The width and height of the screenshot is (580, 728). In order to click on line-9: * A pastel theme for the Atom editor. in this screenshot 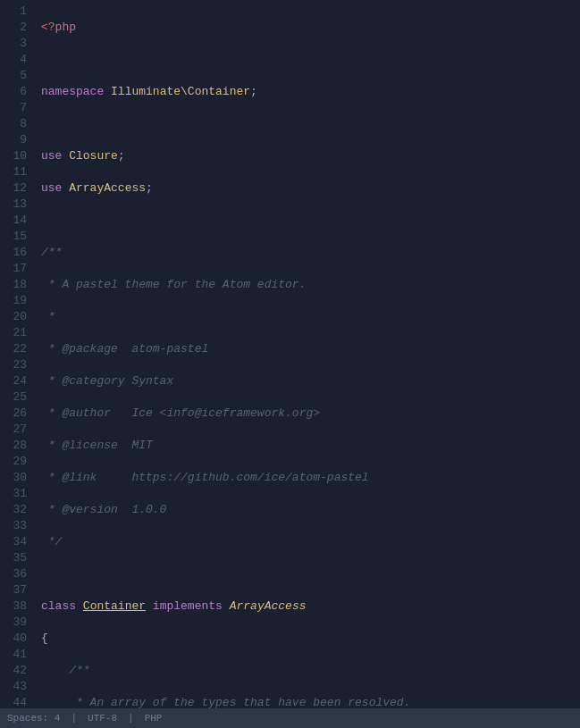, I will do `click(311, 285)`.